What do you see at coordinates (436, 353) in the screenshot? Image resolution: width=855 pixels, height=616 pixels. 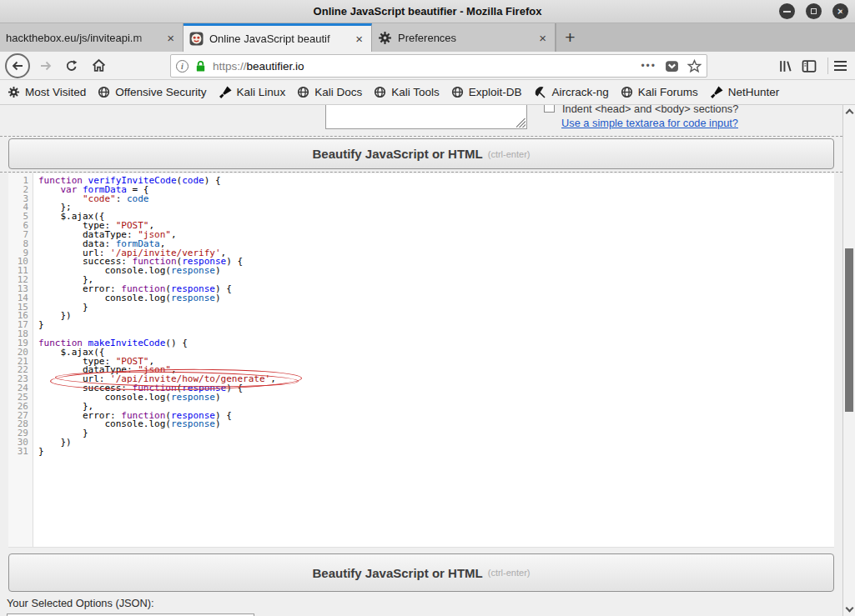 I see `code-line: $.ajax({` at bounding box center [436, 353].